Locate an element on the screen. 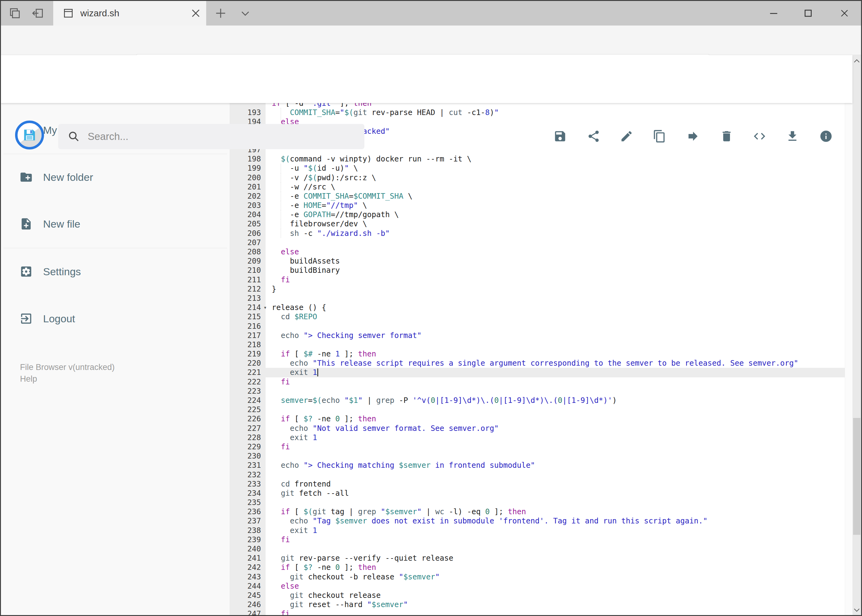  download-button is located at coordinates (793, 136).